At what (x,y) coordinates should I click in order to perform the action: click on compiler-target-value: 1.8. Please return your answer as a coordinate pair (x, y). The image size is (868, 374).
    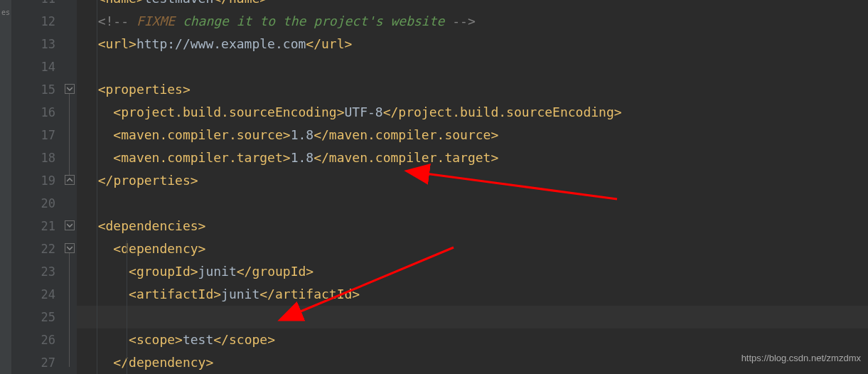
    Looking at the image, I should click on (303, 158).